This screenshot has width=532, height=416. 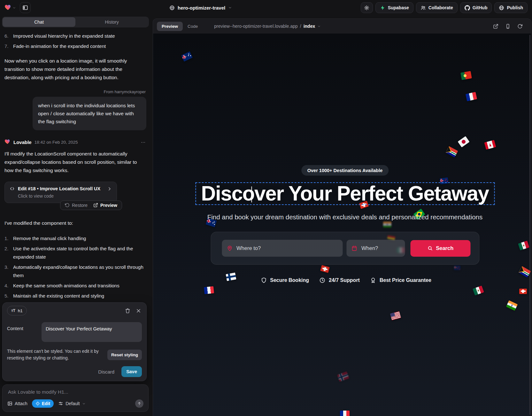 I want to click on open-in-new-tab-button, so click(x=496, y=26).